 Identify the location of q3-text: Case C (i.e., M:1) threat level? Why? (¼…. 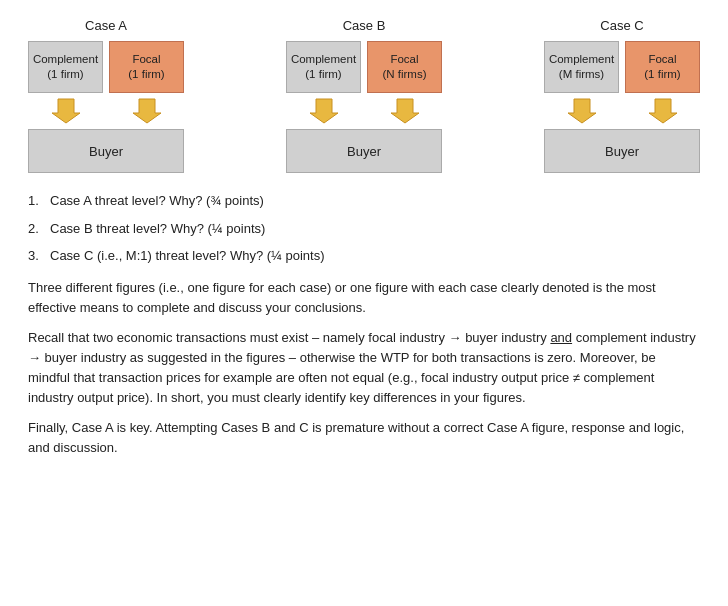
(188, 256).